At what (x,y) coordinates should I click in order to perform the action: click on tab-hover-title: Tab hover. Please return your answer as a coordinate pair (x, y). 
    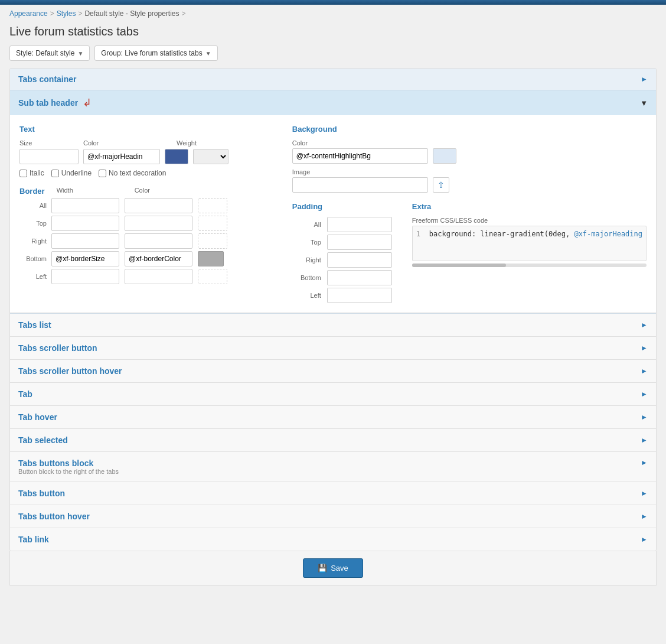
    Looking at the image, I should click on (38, 417).